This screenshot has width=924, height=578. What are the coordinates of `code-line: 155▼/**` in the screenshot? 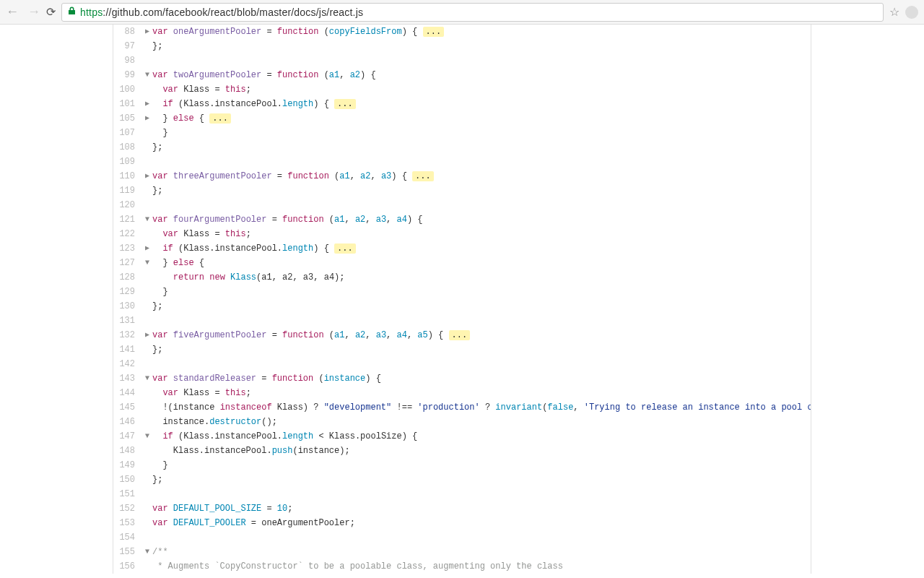 It's located at (462, 552).